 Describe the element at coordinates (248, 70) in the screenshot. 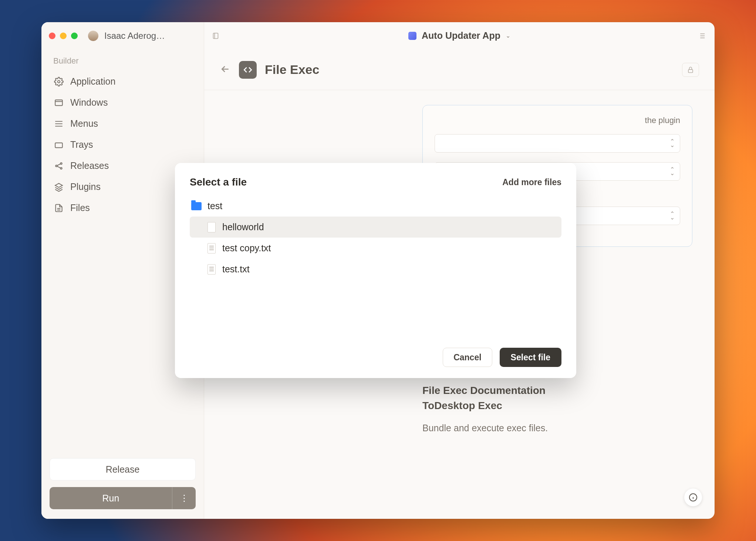

I see `code-icon` at that location.